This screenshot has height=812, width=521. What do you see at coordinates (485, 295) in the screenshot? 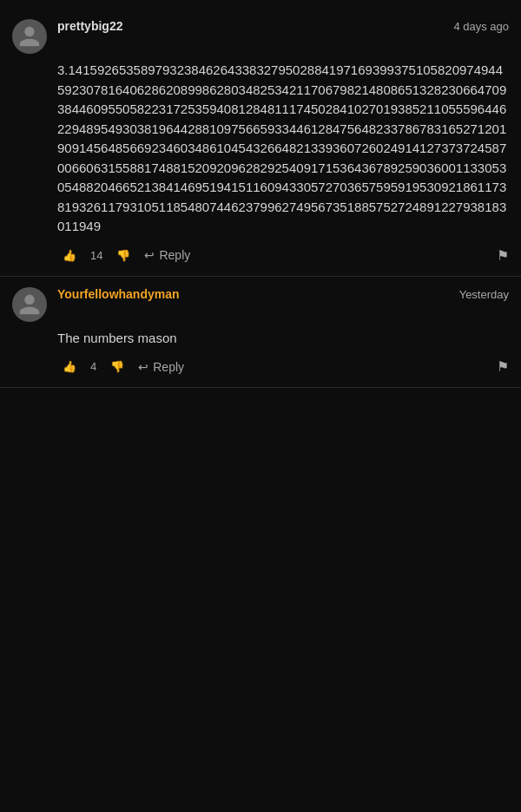
I see `timestamp: Yesterday` at bounding box center [485, 295].